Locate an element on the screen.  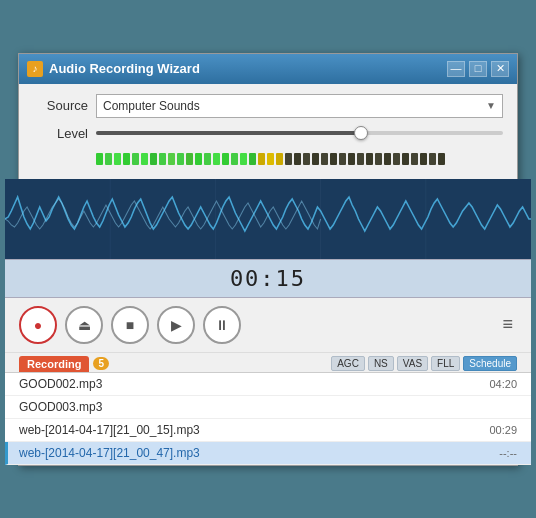
file-row: web-[2014-04-17][21_00_15].mp300:29 is located at coordinates (268, 430).